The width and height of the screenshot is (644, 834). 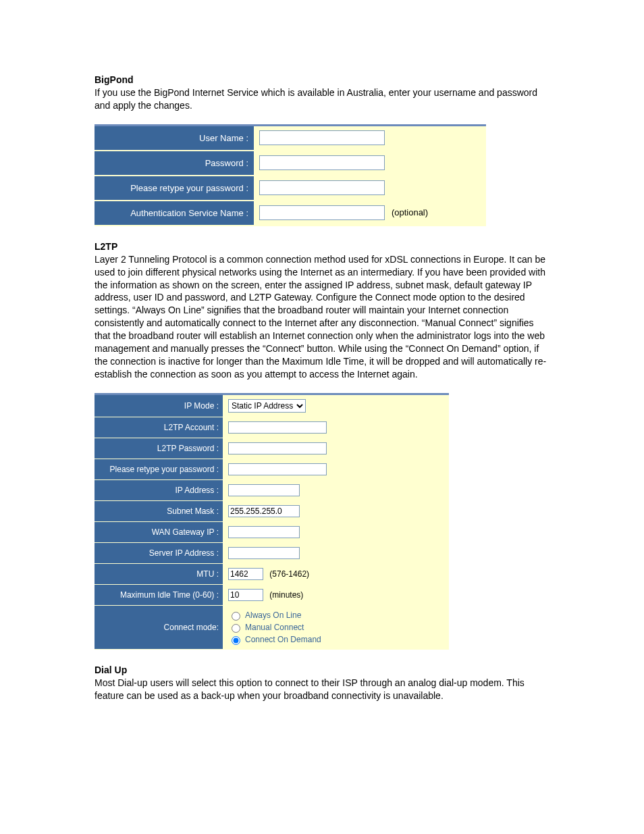 I want to click on connect-mode-always: Always On Line, so click(x=336, y=615).